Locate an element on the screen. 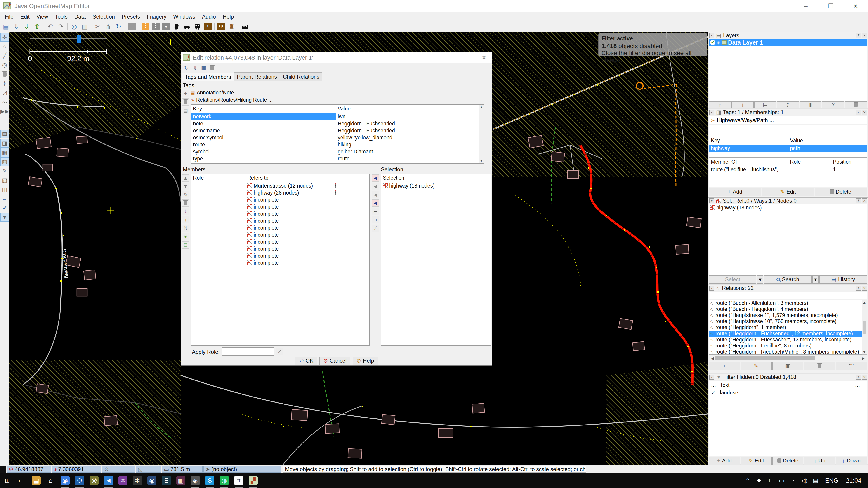 This screenshot has width=868, height=488. network-app-taskbar-icon: ❄ is located at coordinates (137, 481).